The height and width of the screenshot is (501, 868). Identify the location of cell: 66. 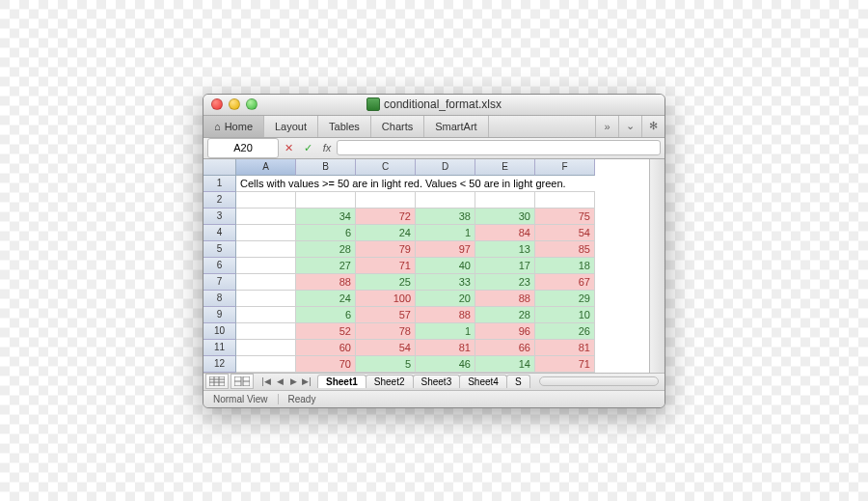
(505, 348).